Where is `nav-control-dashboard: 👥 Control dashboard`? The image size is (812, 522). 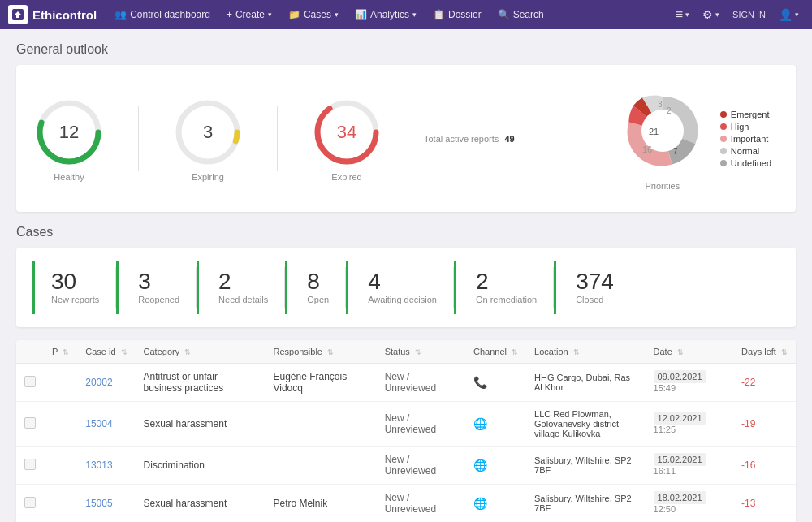
nav-control-dashboard: 👥 Control dashboard is located at coordinates (162, 15).